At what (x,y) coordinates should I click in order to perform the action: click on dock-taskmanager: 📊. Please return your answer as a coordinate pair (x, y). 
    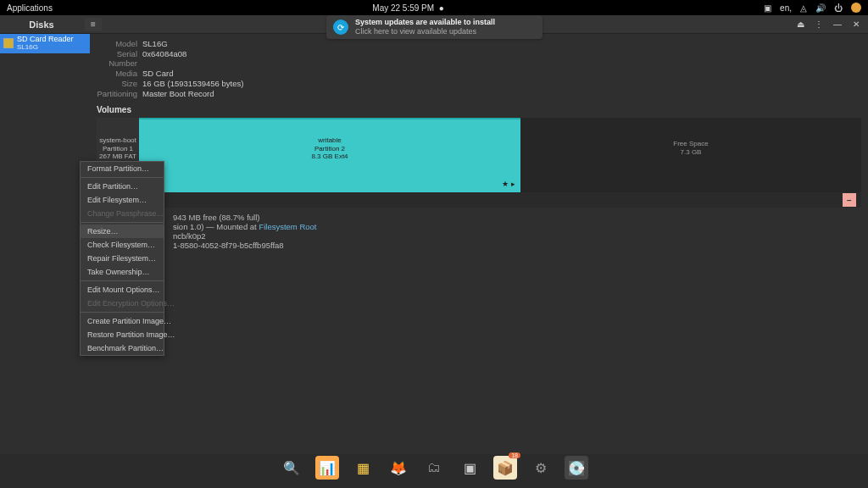
    Looking at the image, I should click on (327, 468).